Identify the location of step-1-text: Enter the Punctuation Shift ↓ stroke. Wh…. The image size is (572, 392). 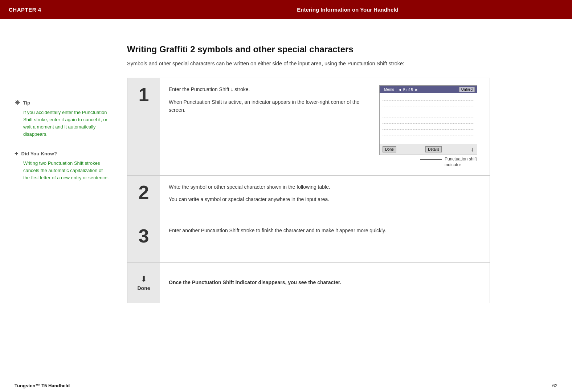
(270, 126).